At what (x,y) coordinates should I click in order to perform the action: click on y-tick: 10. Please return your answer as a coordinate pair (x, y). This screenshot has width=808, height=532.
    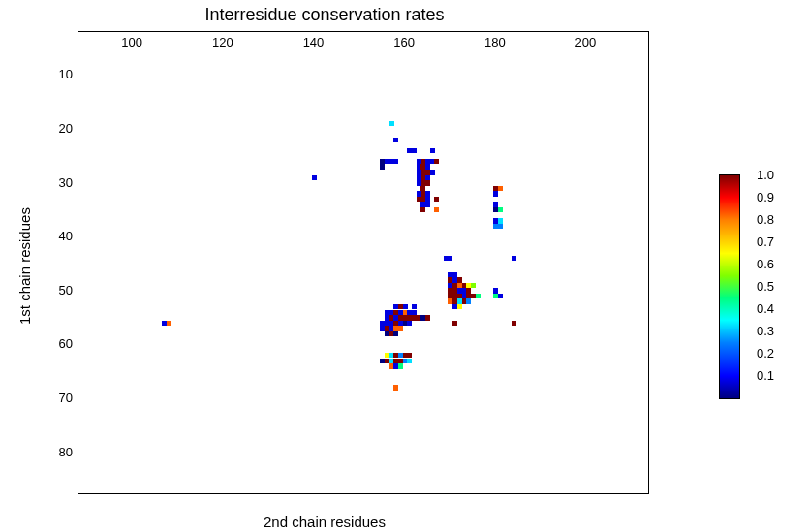
    Looking at the image, I should click on (63, 74).